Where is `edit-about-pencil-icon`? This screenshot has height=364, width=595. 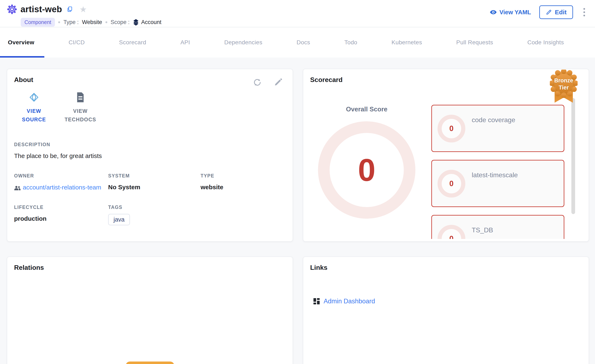
edit-about-pencil-icon is located at coordinates (278, 83).